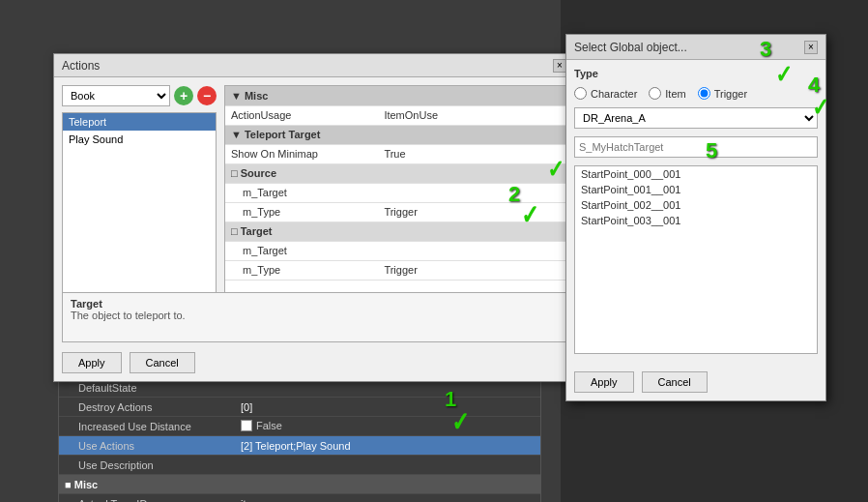  Describe the element at coordinates (704, 93) in the screenshot. I see `radio-trigger-input` at that location.